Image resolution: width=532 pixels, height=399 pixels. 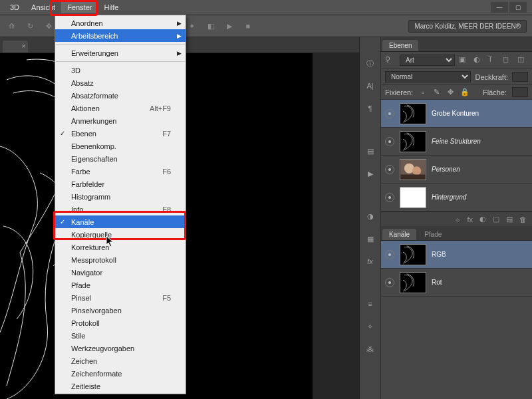 What do you see at coordinates (370, 174) in the screenshot?
I see `play-icon: ▶` at bounding box center [370, 174].